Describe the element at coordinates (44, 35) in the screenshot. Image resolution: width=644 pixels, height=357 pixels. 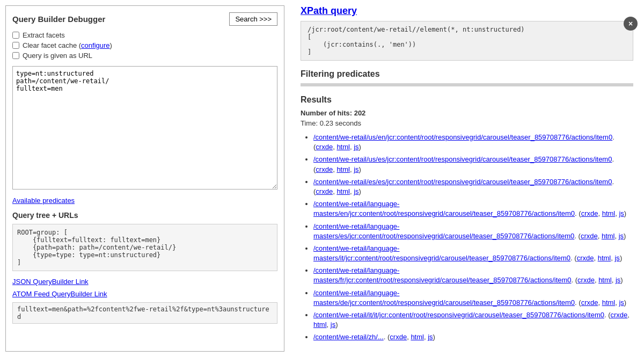
I see `extract-facets-label: Extract facets` at that location.